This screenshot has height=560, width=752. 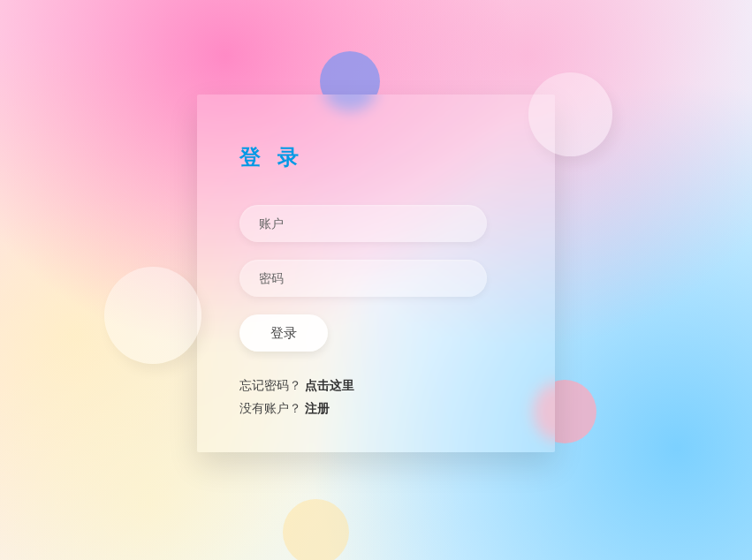 I want to click on forgot-password-row: 忘记密码？ 点击这里, so click(x=376, y=386).